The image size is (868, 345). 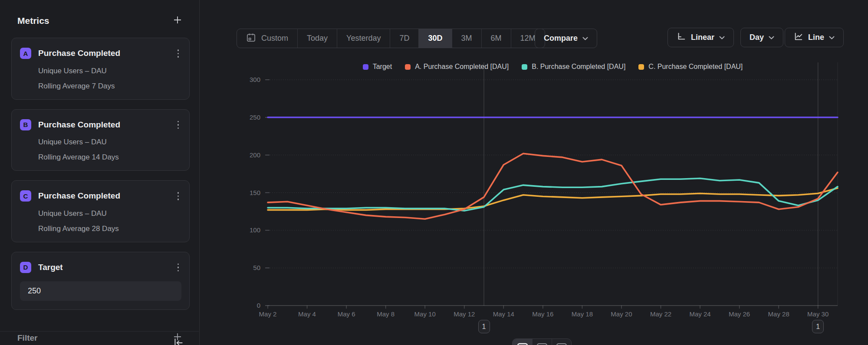 I want to click on scale-select-button: Linear, so click(x=700, y=37).